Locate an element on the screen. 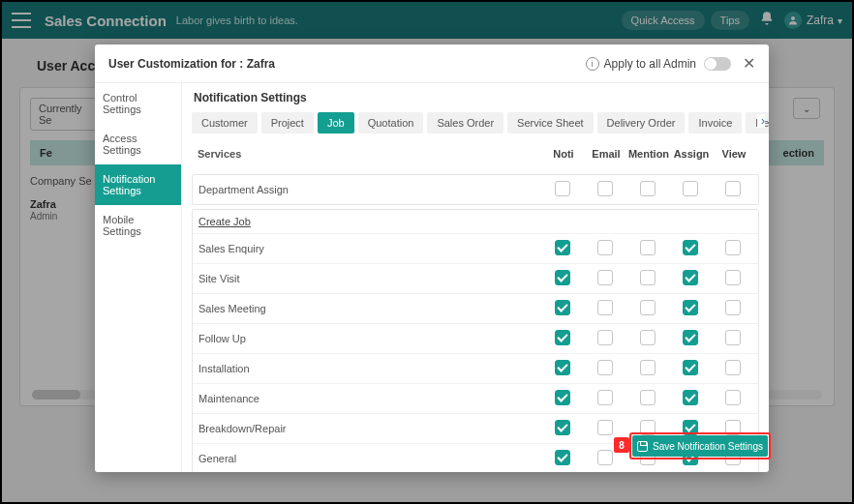 The image size is (854, 504). apply-all-toggle is located at coordinates (717, 64).